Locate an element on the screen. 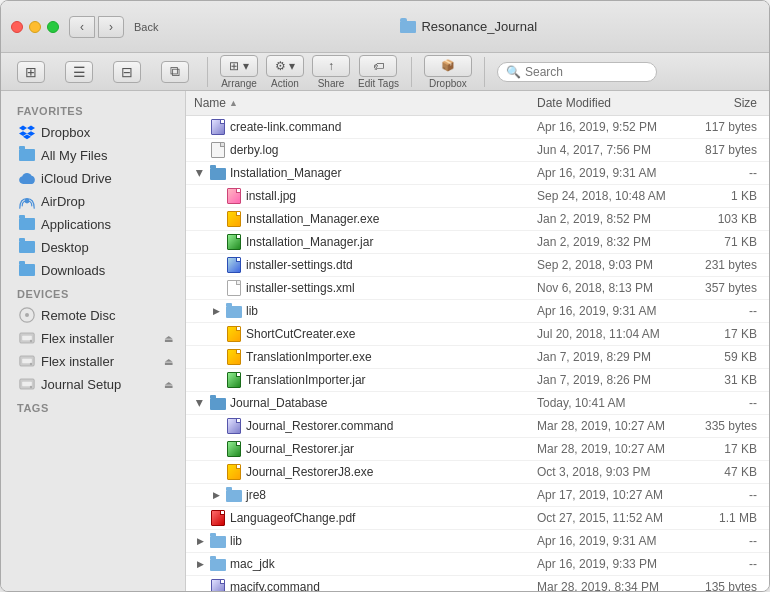 This screenshot has height=592, width=770. dropbox-icon: 📦 is located at coordinates (448, 66).